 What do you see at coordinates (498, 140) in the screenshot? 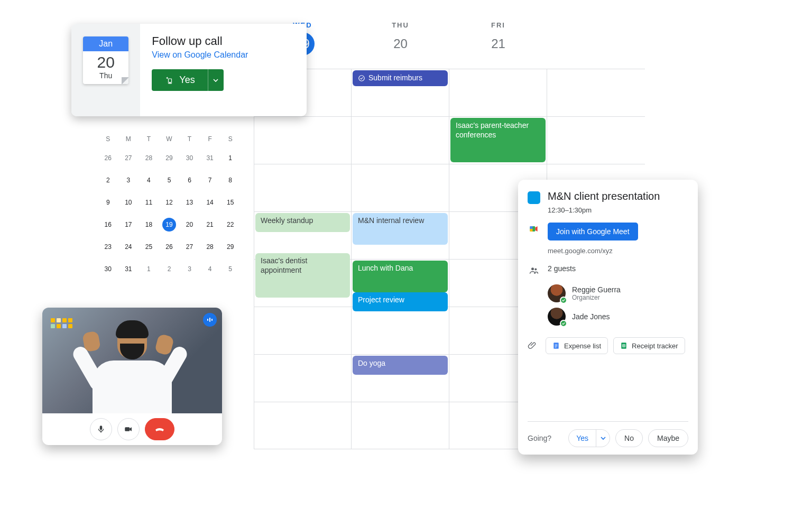
I see `event-isaac-conferences: Isaac's parent-teacher conferences` at bounding box center [498, 140].